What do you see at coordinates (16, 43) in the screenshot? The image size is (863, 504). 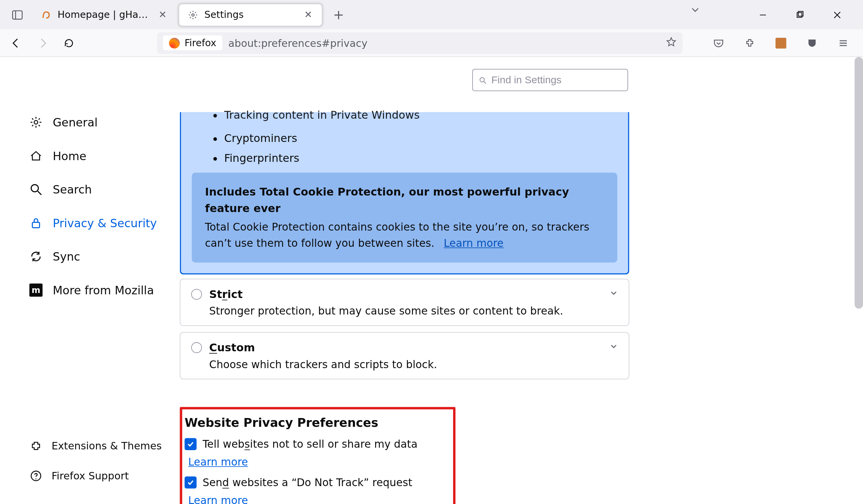 I see `back-button` at bounding box center [16, 43].